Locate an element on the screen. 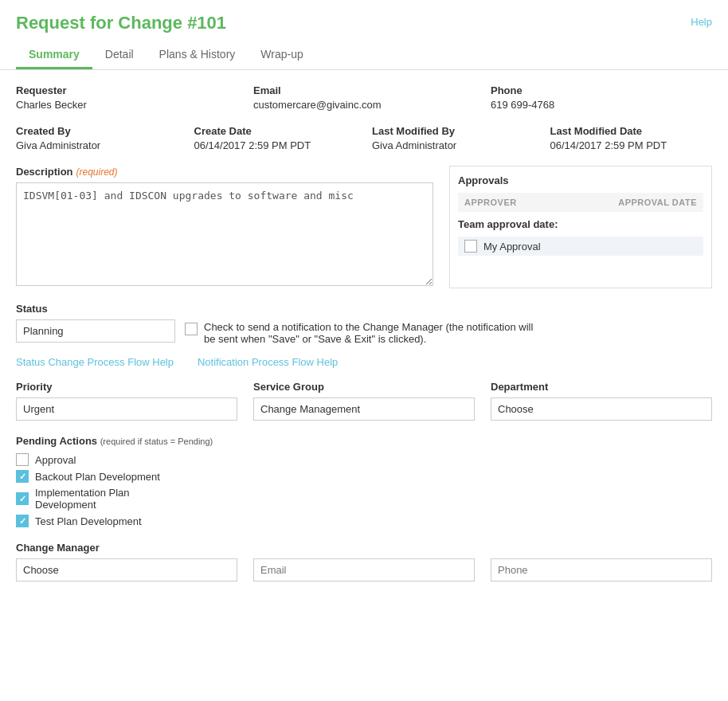 The image size is (728, 701). change-manager-phone is located at coordinates (601, 570).